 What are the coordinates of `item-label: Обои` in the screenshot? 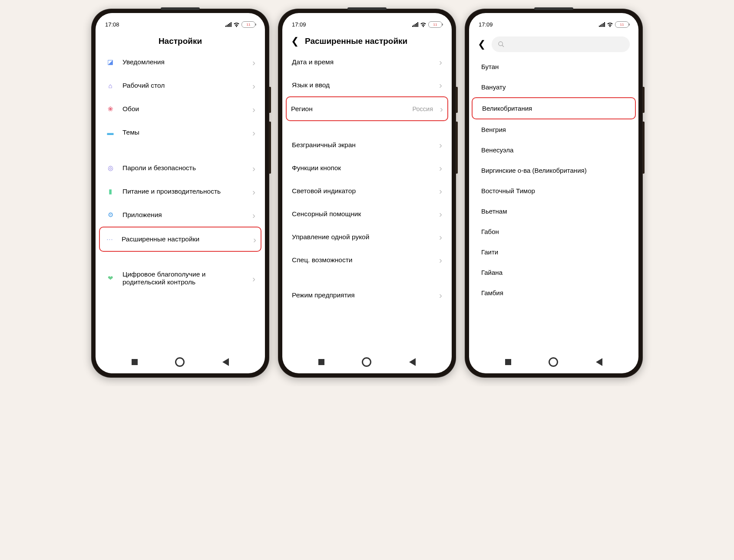 It's located at (184, 109).